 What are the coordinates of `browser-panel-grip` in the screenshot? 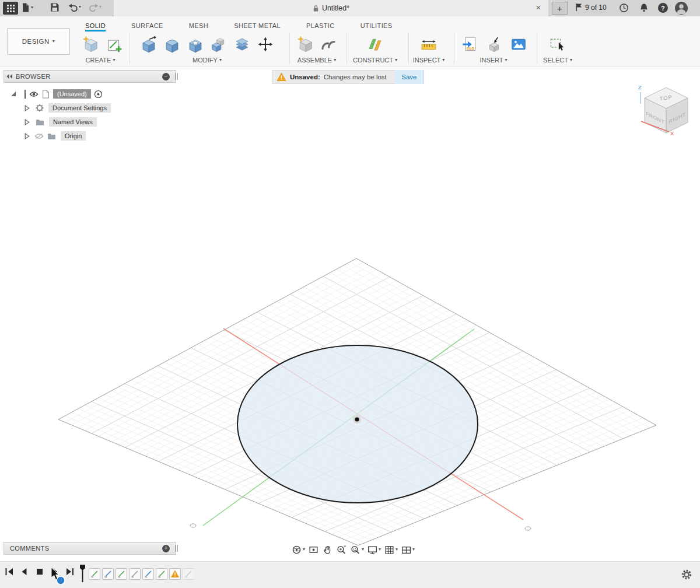 It's located at (176, 76).